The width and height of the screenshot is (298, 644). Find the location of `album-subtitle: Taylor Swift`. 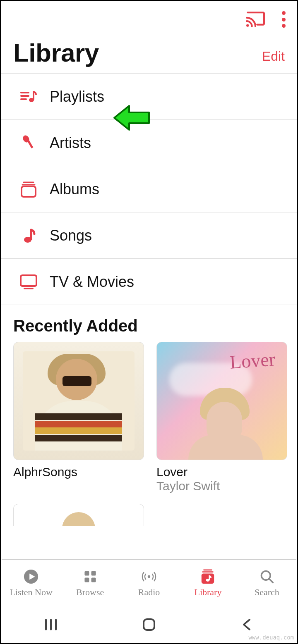

album-subtitle: Taylor Swift is located at coordinates (222, 486).